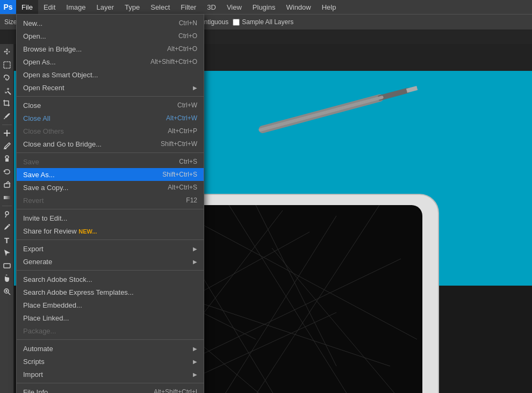 The height and width of the screenshot is (393, 532). I want to click on menu-item-file-info: File Info... Alt+Shift+Ctrl+I, so click(110, 389).